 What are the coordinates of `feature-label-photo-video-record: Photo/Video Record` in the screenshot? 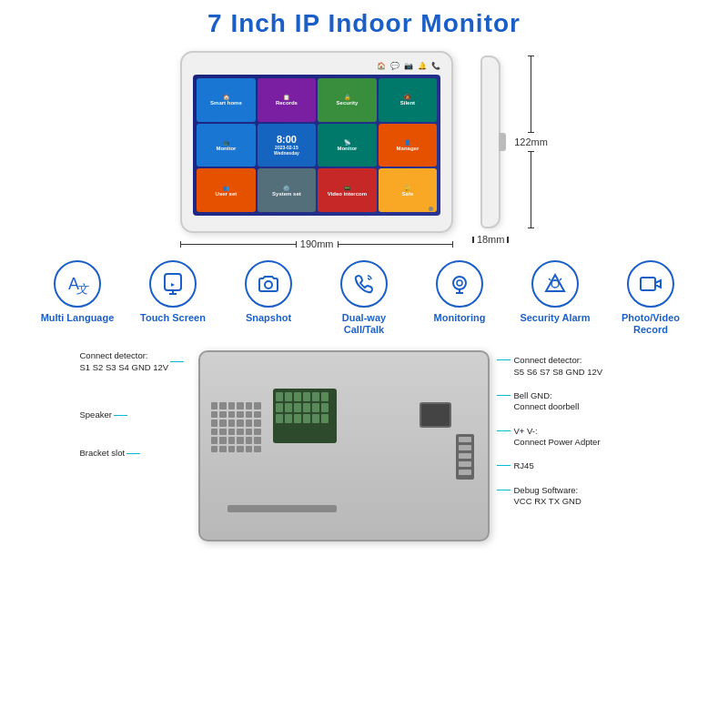 It's located at (652, 324).